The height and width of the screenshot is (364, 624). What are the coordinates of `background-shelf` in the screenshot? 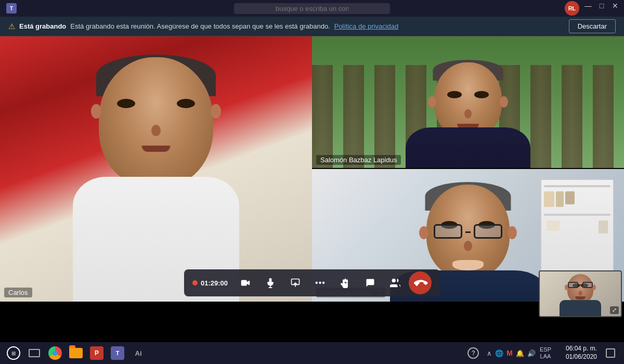 It's located at (577, 231).